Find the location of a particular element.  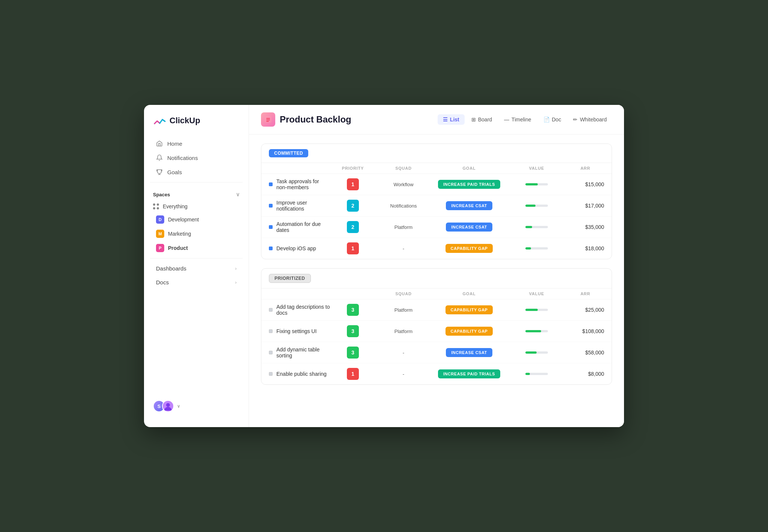

sidebar-item-home: Home is located at coordinates (196, 143).